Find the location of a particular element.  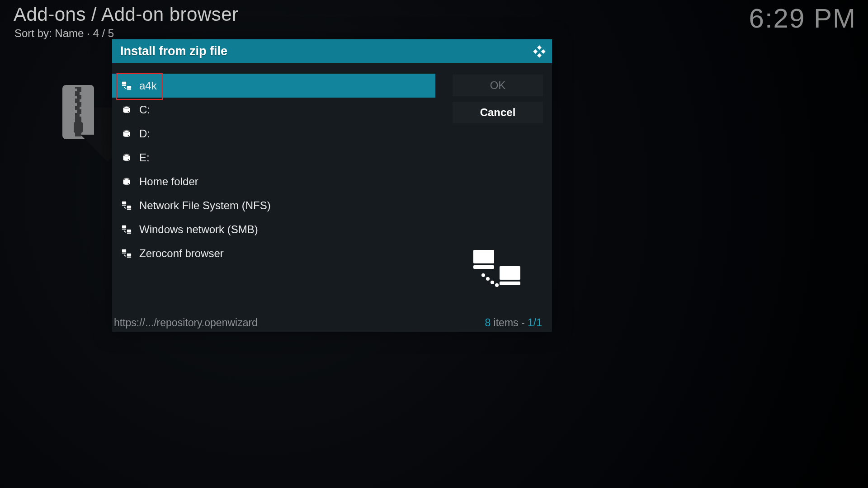

footer-path: https://.../repository.openwizard is located at coordinates (186, 323).